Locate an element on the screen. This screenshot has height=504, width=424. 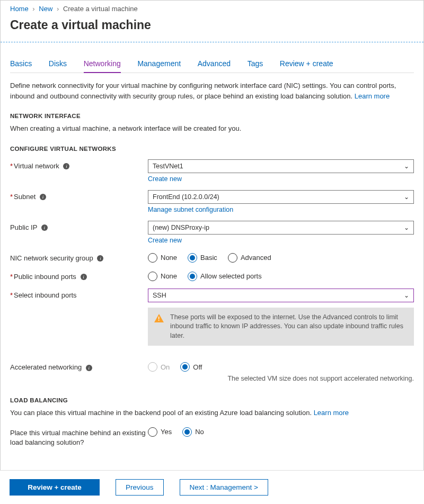
create-new-ip-link: Create new is located at coordinates (165, 240).